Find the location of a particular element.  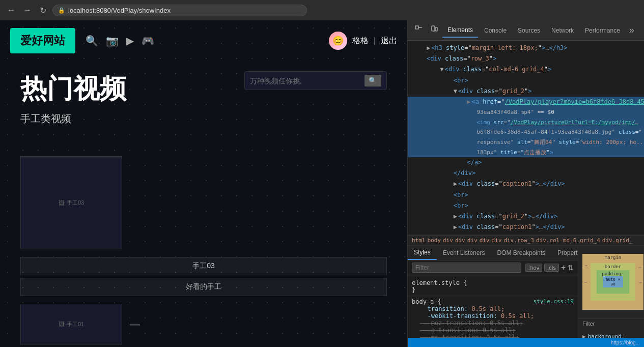

styles-left: Styles Event Listeners DOM Breakpoints P… is located at coordinates (493, 292).